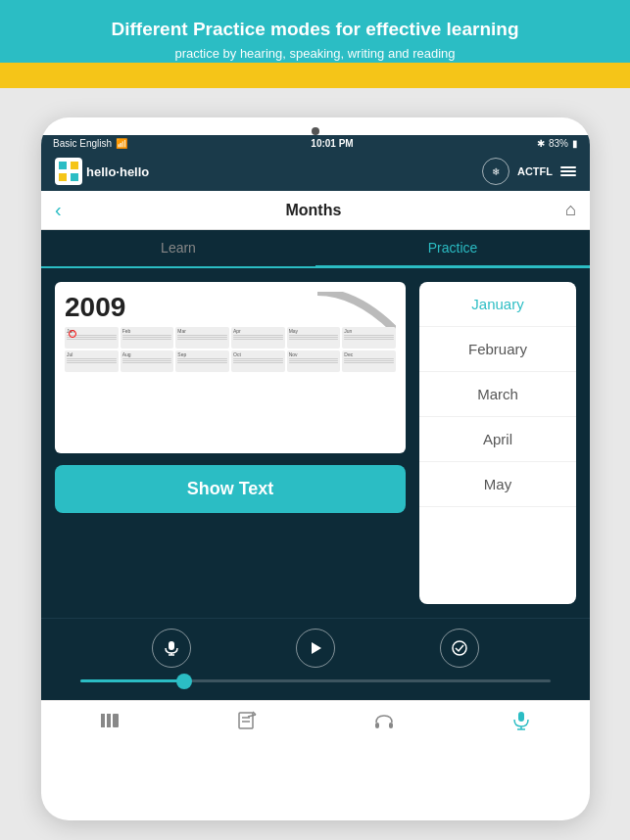 Image resolution: width=630 pixels, height=840 pixels. What do you see at coordinates (171, 648) in the screenshot?
I see `mic-button` at bounding box center [171, 648].